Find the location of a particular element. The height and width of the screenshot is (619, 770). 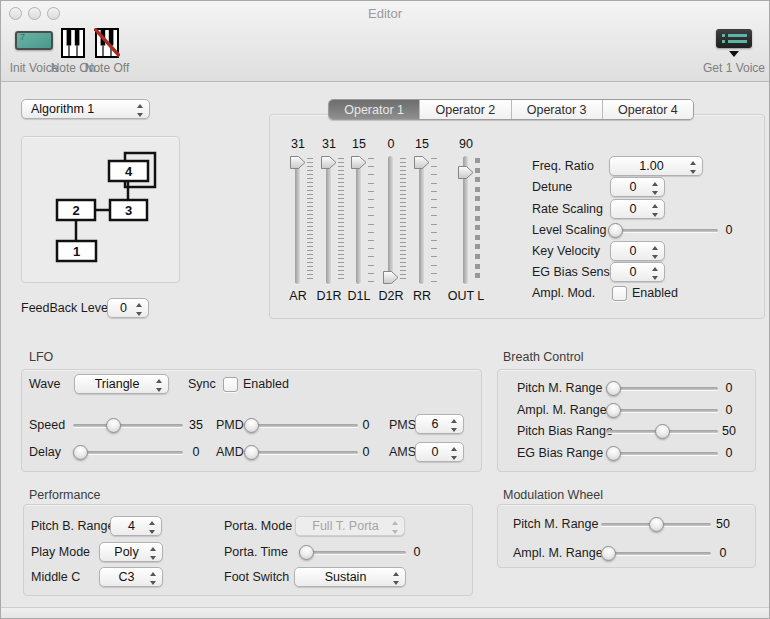

d1r-slider-thumb is located at coordinates (329, 162).